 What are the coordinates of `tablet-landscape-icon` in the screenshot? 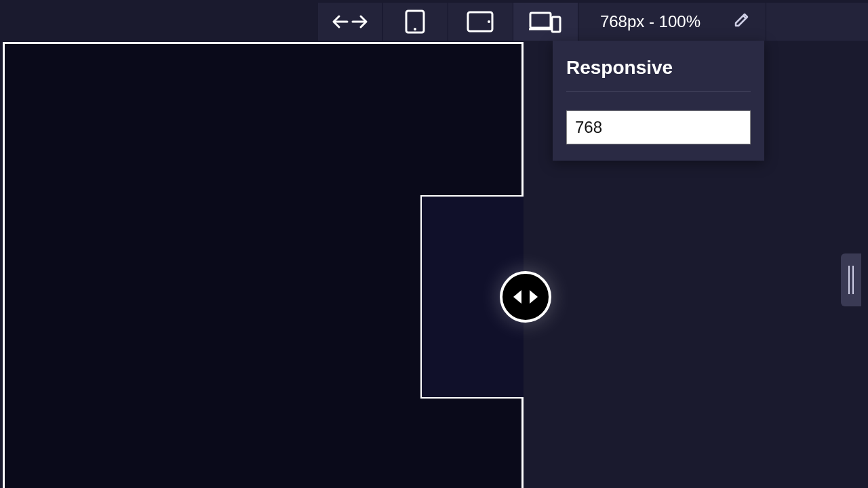 It's located at (480, 22).